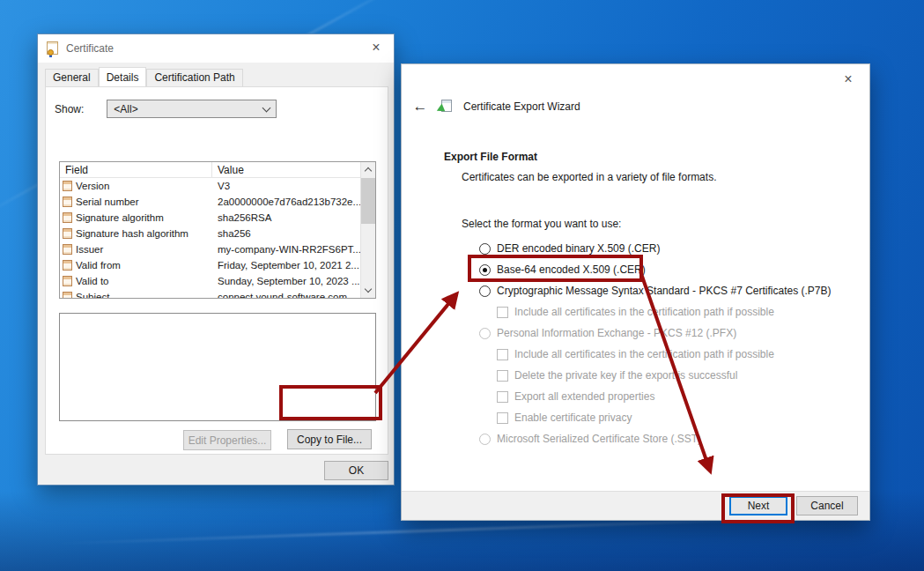  Describe the element at coordinates (368, 201) in the screenshot. I see `scrollbar-thumb` at that location.